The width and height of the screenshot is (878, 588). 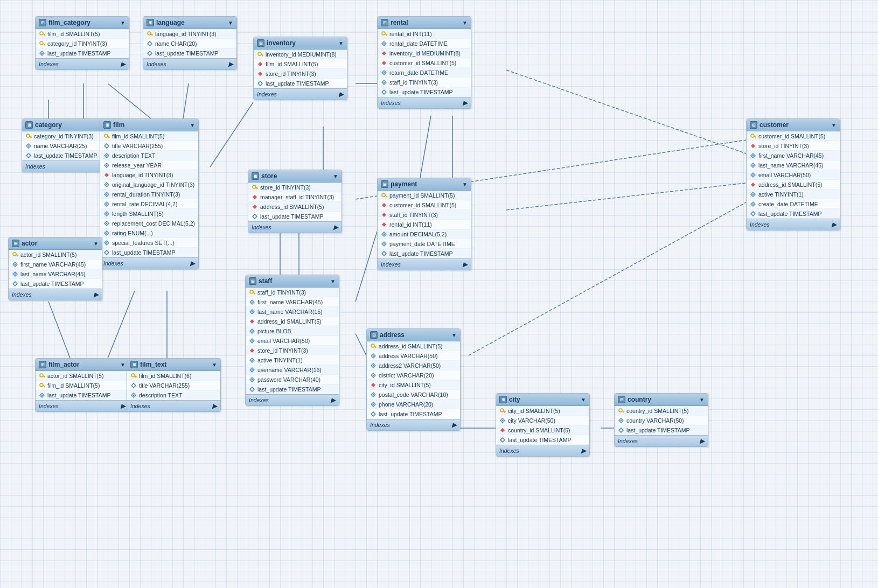 What do you see at coordinates (149, 125) in the screenshot?
I see `table-header-film: ⊞film▼` at bounding box center [149, 125].